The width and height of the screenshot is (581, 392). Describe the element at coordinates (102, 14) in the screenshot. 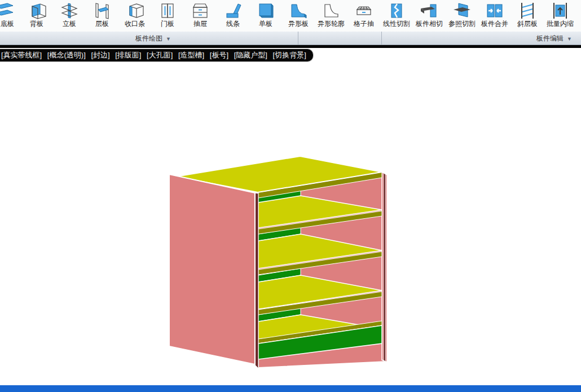

I see `tool-shelf-panel: 层板` at that location.